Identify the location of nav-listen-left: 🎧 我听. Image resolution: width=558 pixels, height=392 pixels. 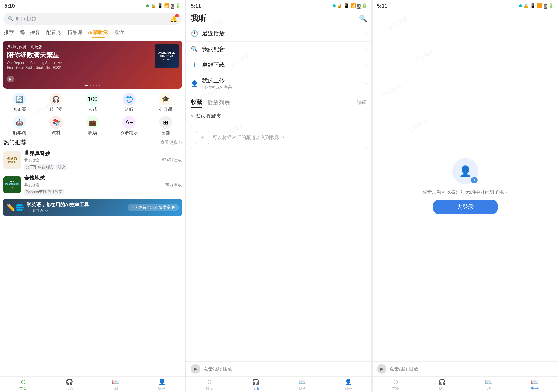
(69, 385).